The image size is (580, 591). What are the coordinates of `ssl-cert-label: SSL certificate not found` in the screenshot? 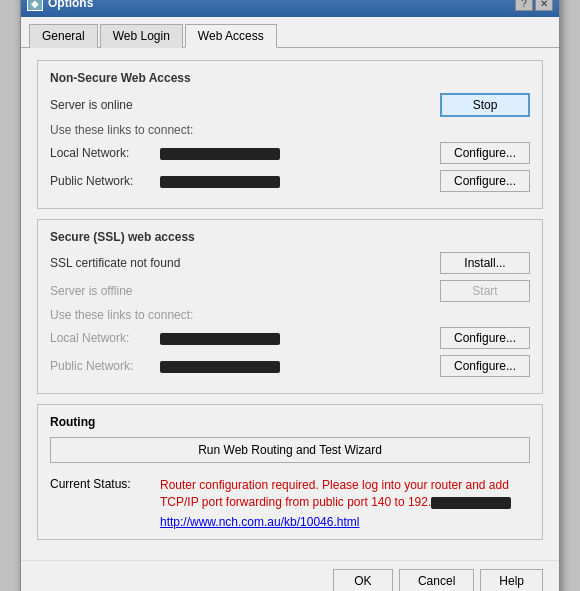 It's located at (150, 263).